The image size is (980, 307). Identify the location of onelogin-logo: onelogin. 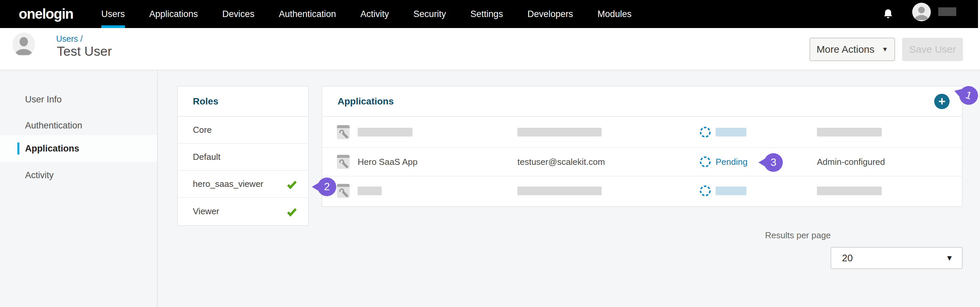
(46, 14).